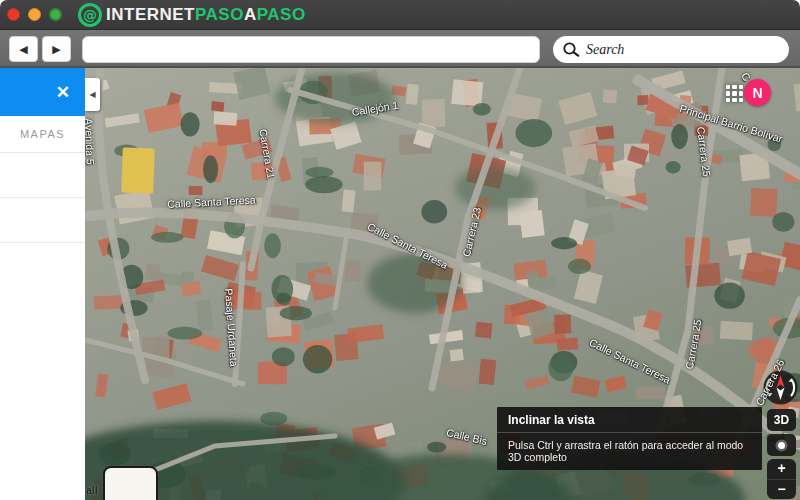 This screenshot has width=800, height=500. I want to click on search-icon, so click(571, 50).